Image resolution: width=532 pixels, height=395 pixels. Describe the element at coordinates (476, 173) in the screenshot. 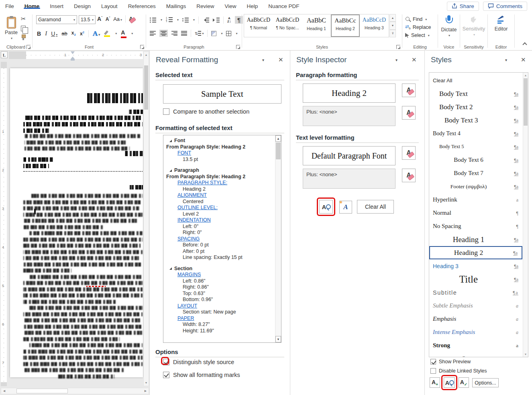

I see `style-item-body-text-7: Body Text 7¶a` at that location.